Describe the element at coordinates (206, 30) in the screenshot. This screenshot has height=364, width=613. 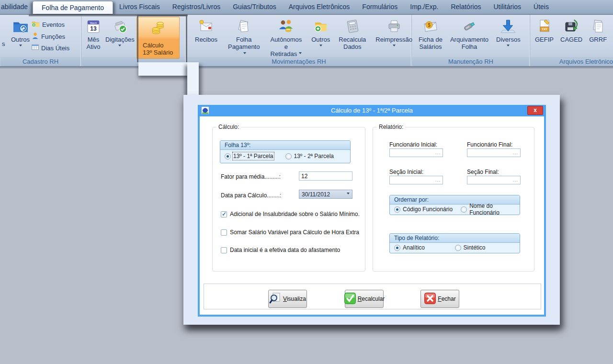
I see `recibos-button: Recibos` at that location.